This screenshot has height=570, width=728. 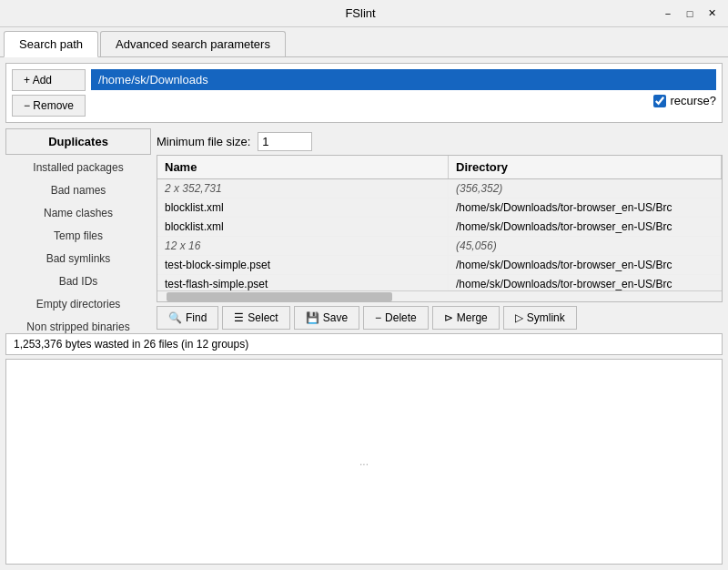 What do you see at coordinates (204, 142) in the screenshot?
I see `min-file-size-label: Minimum file size:` at bounding box center [204, 142].